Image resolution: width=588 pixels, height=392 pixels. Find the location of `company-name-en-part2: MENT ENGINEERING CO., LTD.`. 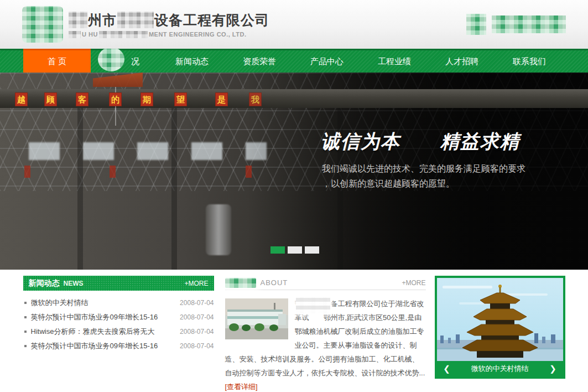

company-name-en-part2: MENT ENGINEERING CO., LTD. is located at coordinates (198, 34).